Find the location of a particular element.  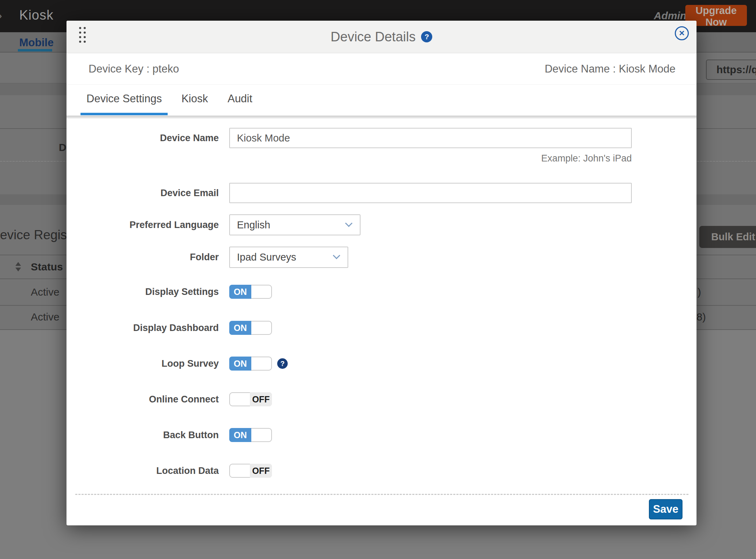

device-key-row: Device Key : pteko Device Name : Kiosk M… is located at coordinates (382, 69).